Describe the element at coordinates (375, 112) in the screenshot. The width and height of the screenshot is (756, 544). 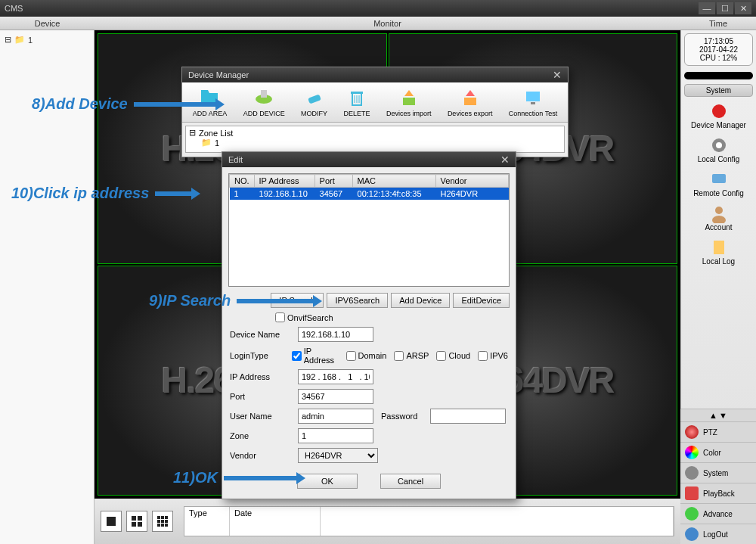
I see `device-manager-dialog: Device Manager ✕ ADD AREA ADD DEVICE MOD…` at that location.